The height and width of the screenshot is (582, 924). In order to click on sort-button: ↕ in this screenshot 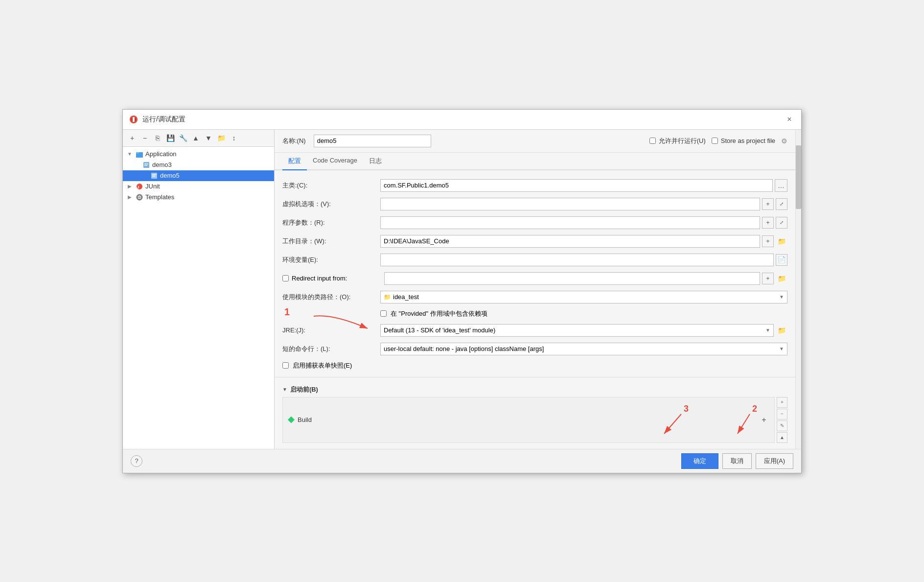, I will do `click(234, 138)`.